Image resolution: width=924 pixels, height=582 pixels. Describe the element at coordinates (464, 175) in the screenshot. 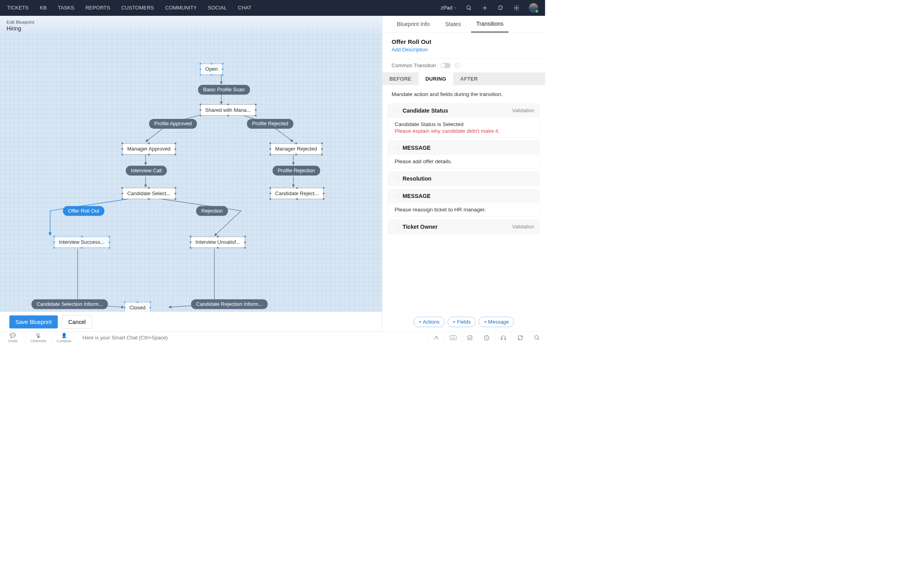

I see `cards-list: ⋮⋮Candidate StatusValidation Candidate S…` at that location.